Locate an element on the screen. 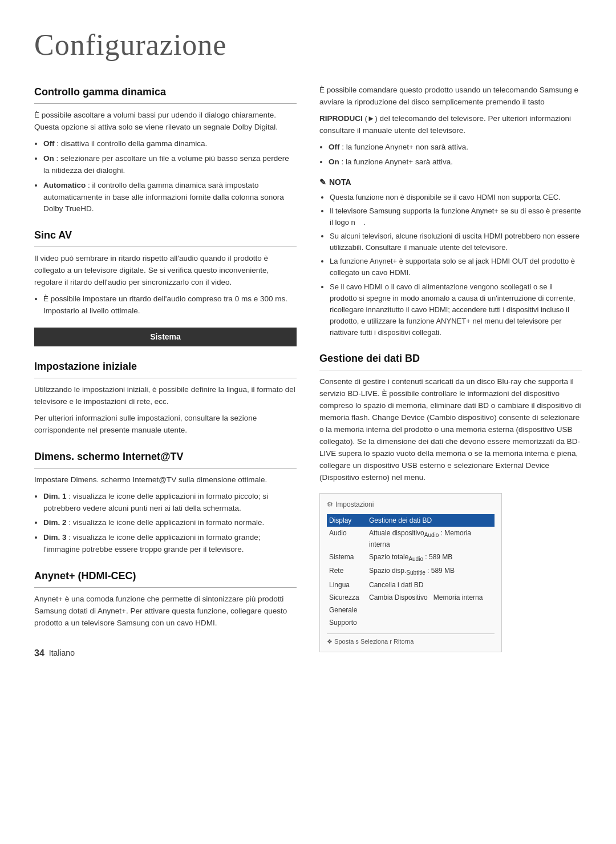 The image size is (616, 844). menu-footer-text: ❖ Sposta s Seleziona r Ritorna is located at coordinates (370, 641).